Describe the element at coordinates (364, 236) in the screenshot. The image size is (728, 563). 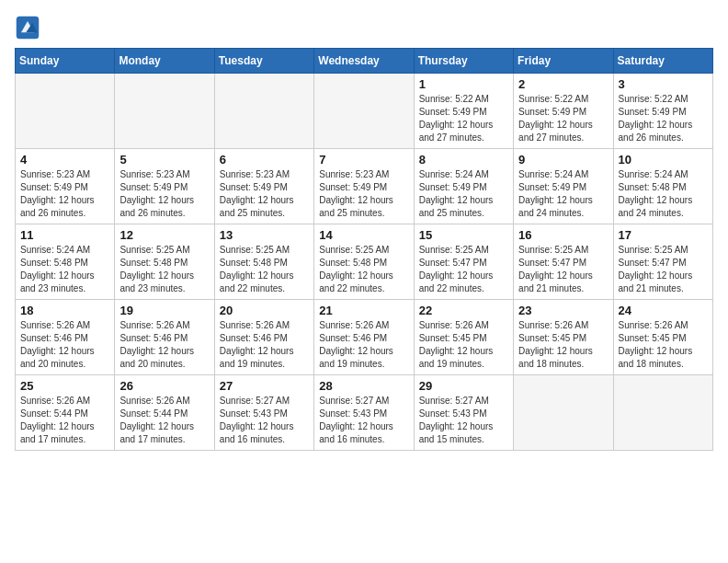
I see `day-number: 14` at that location.